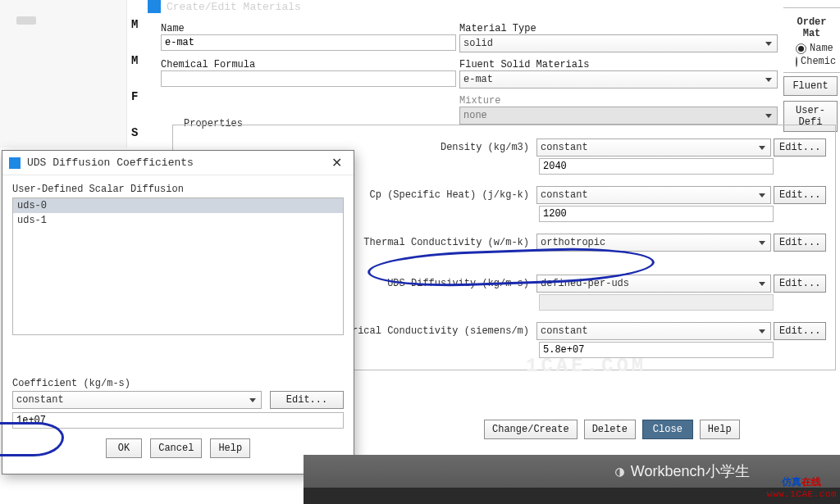  What do you see at coordinates (619, 101) in the screenshot?
I see `mixture-label: Mixture` at bounding box center [619, 101].